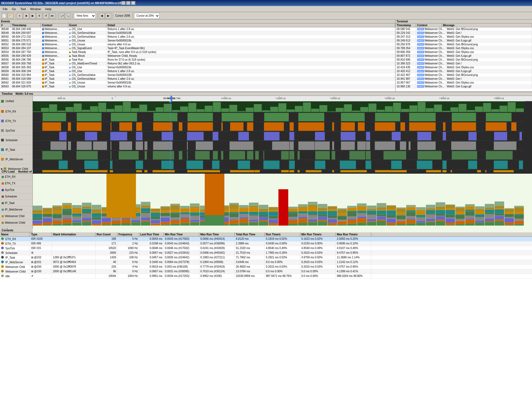 The width and height of the screenshot is (532, 408). What do you see at coordinates (10, 184) in the screenshot?
I see `cpuload-track-label: ETH_TX` at bounding box center [10, 184].